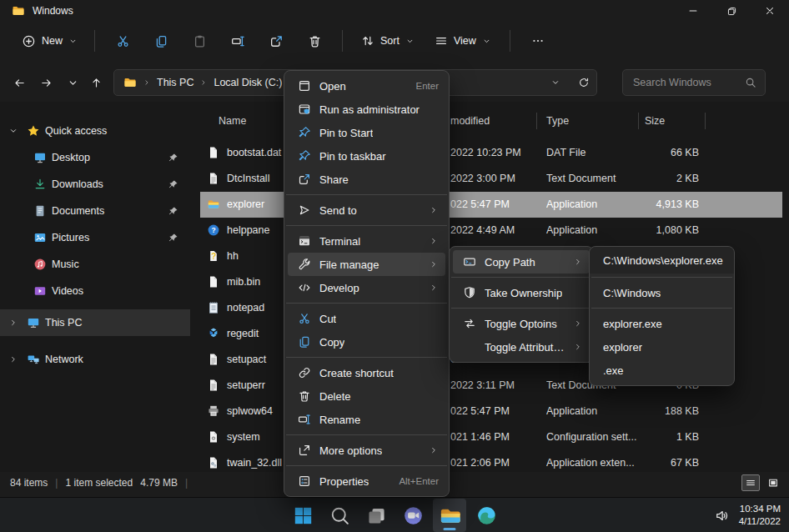 The height and width of the screenshot is (532, 789). Describe the element at coordinates (123, 41) in the screenshot. I see `cut-button` at that location.